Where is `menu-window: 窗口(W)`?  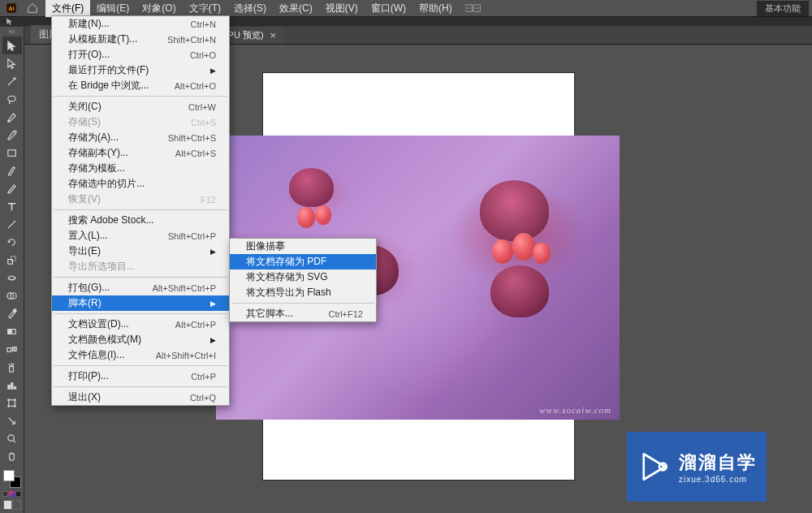
menu-window: 窗口(W) is located at coordinates (388, 8).